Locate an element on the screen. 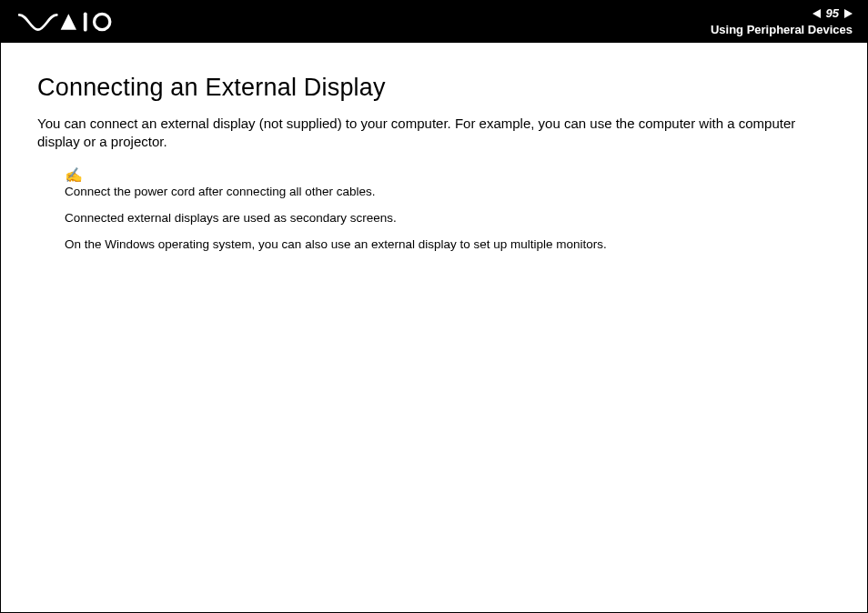 This screenshot has height=613, width=868. note-line: Connected external displays are used as … is located at coordinates (449, 218).